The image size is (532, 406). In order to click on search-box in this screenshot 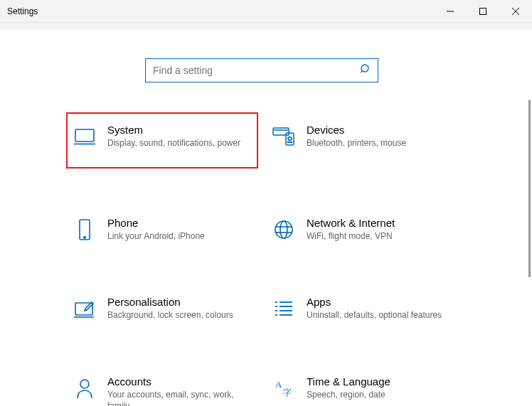, I will do `click(262, 70)`.